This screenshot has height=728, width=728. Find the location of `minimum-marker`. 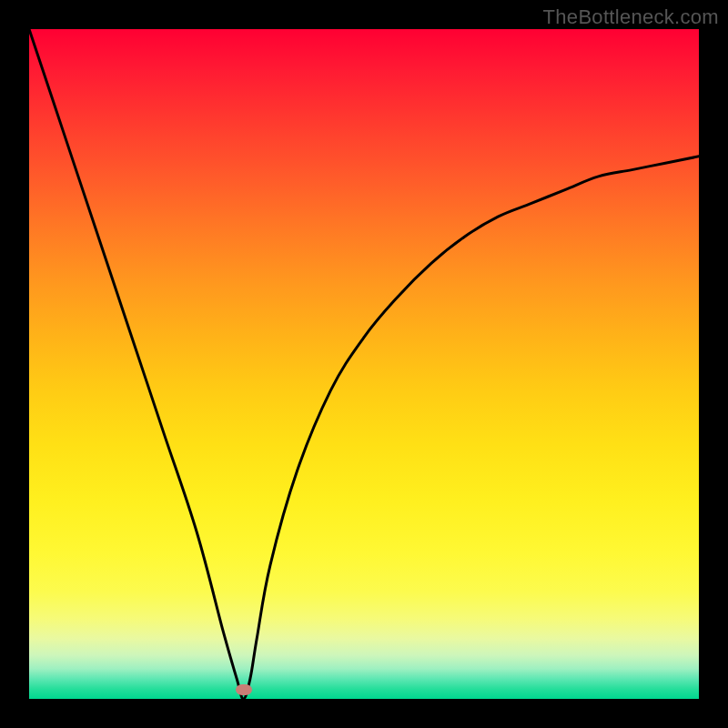

minimum-marker is located at coordinates (244, 690).